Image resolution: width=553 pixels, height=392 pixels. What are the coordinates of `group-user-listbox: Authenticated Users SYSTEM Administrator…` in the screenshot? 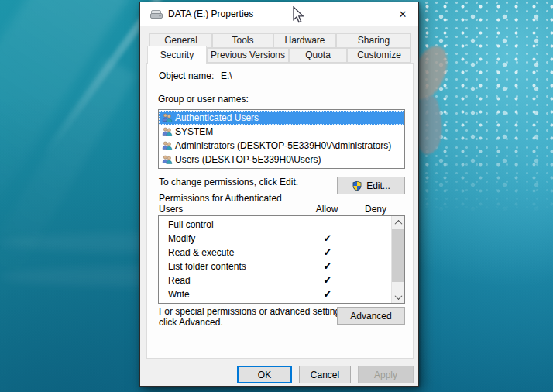 It's located at (282, 139).